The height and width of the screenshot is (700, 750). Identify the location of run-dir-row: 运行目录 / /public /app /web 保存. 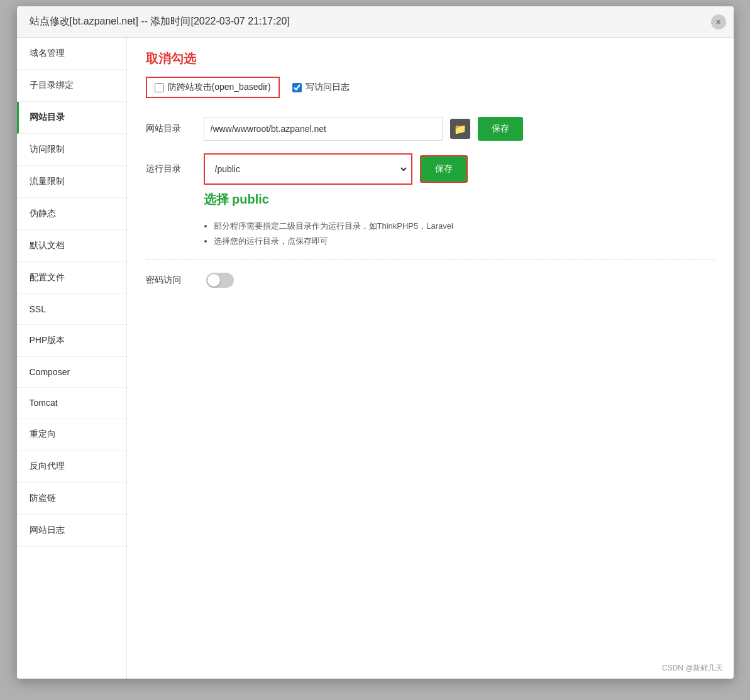
(430, 169).